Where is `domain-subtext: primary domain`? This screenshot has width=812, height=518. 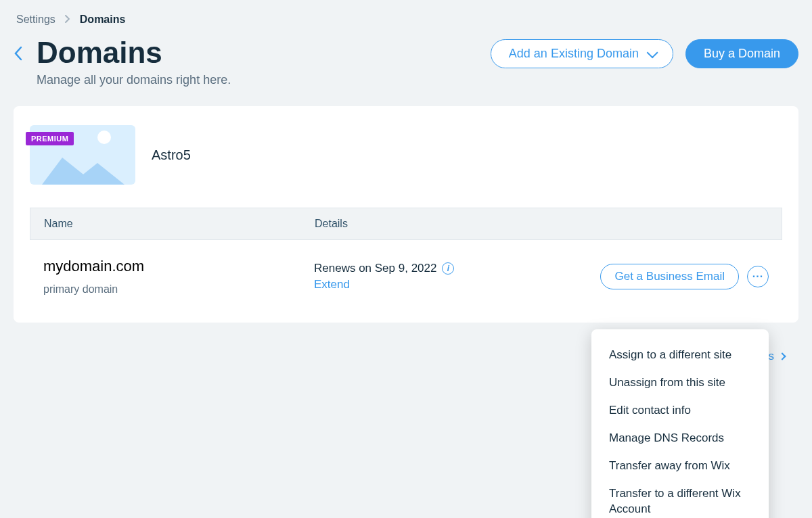 domain-subtext: primary domain is located at coordinates (179, 289).